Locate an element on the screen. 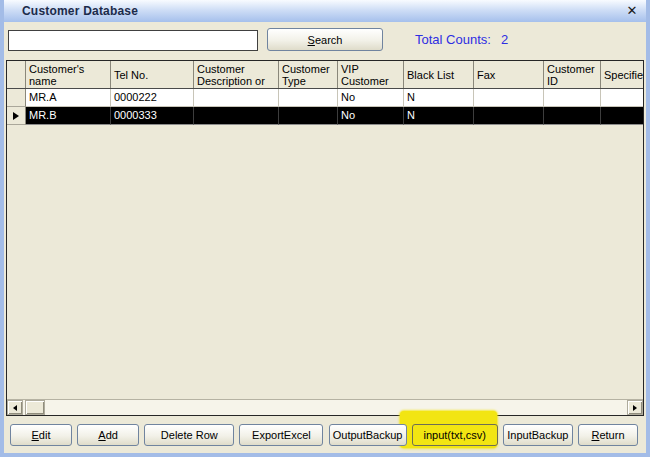 The image size is (650, 457). header-cell: VIP Customer is located at coordinates (371, 74).